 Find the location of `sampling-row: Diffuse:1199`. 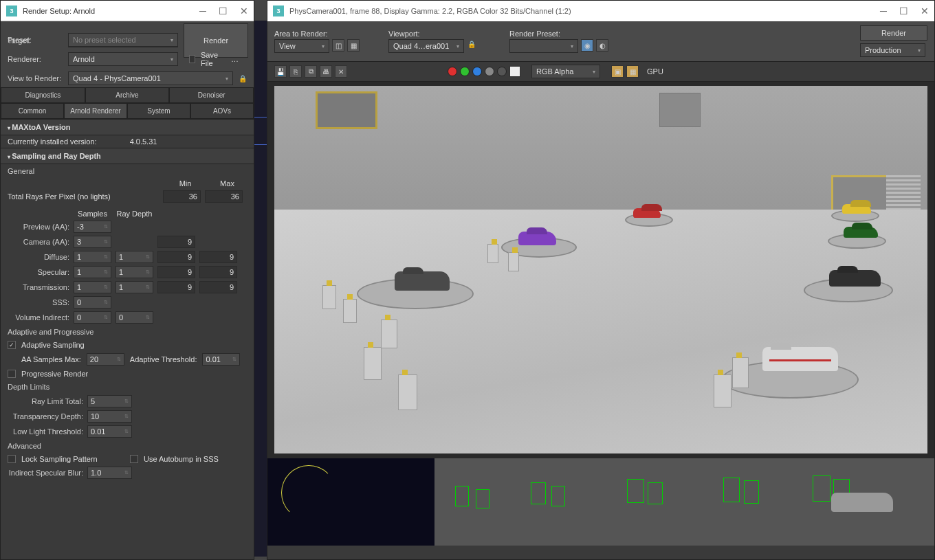

sampling-row: Diffuse:1199 is located at coordinates (127, 257).